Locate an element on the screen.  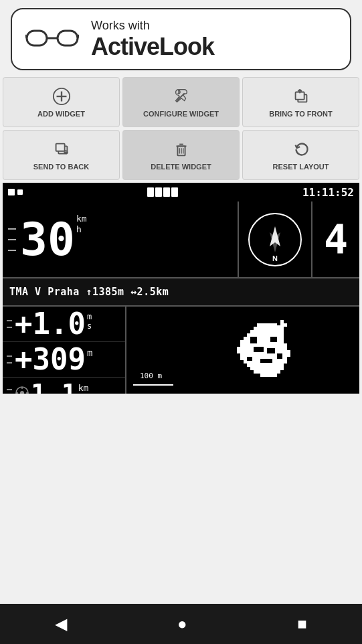
trash-icon is located at coordinates (181, 149).